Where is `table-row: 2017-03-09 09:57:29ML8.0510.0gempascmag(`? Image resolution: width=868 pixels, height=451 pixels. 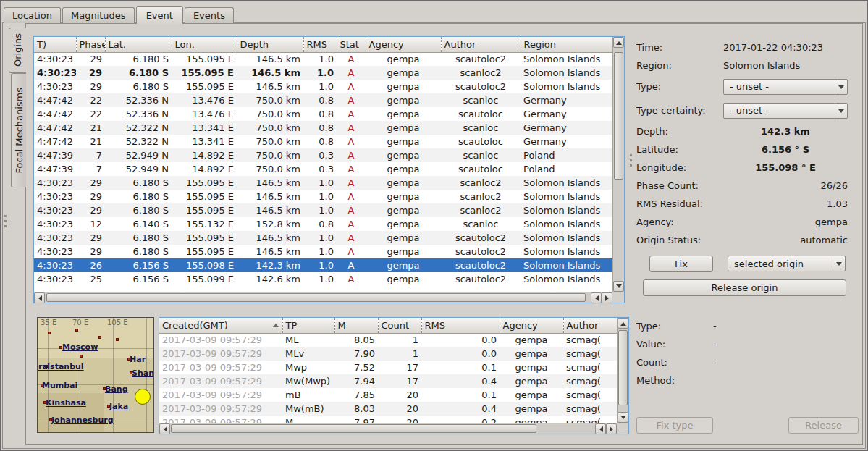 table-row: 2017-03-09 09:57:29ML8.0510.0gempascmag( is located at coordinates (388, 340).